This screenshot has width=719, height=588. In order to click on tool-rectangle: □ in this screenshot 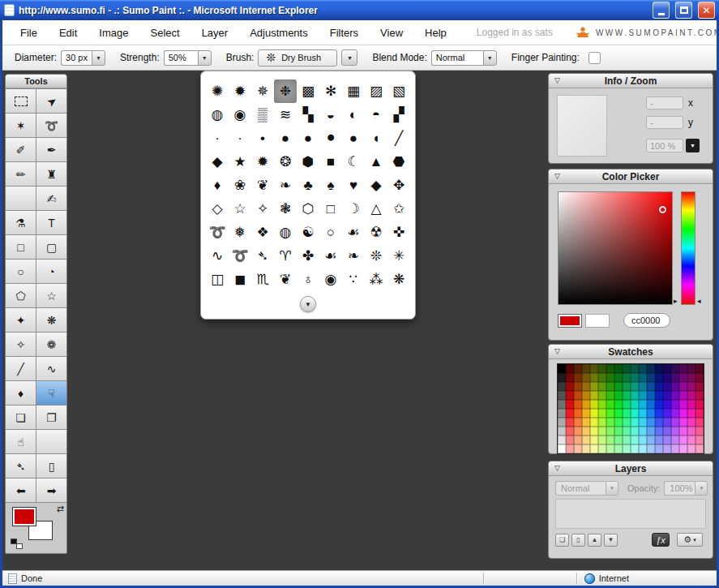, I will do `click(21, 247)`.